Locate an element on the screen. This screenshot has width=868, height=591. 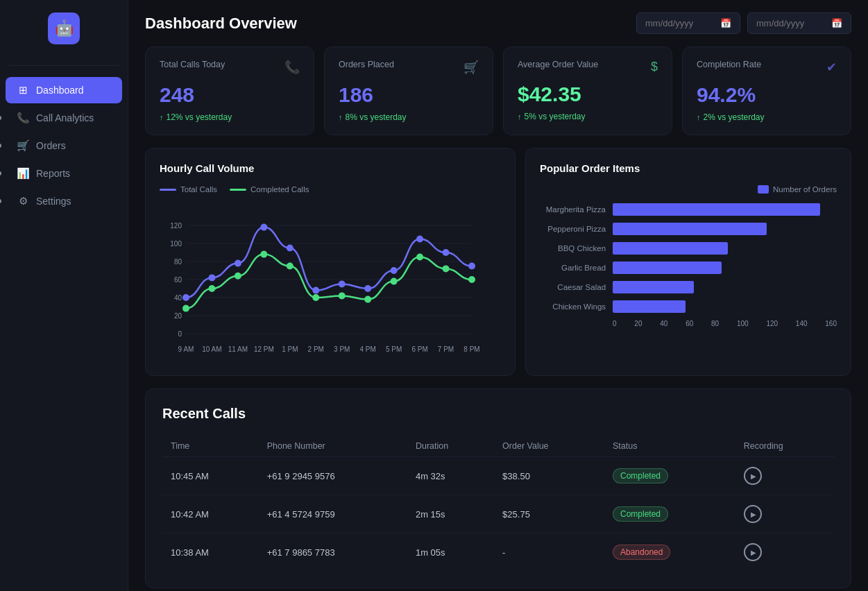
logo-icon: 🤖 is located at coordinates (64, 28).